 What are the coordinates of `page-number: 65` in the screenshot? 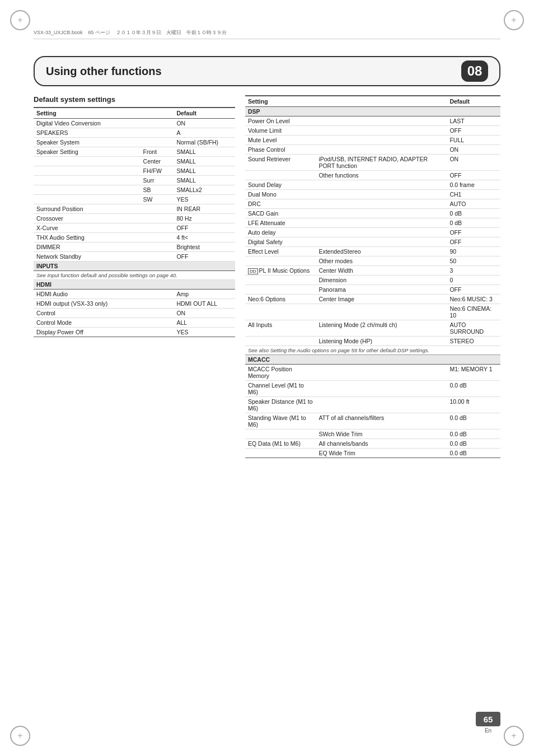 It's located at (488, 719).